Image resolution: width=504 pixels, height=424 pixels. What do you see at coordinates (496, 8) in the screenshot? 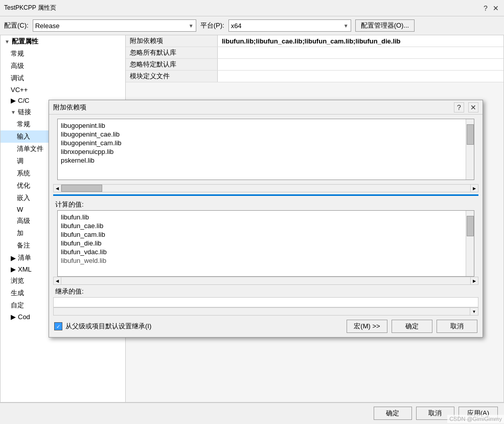
I see `close-button: ✕` at bounding box center [496, 8].